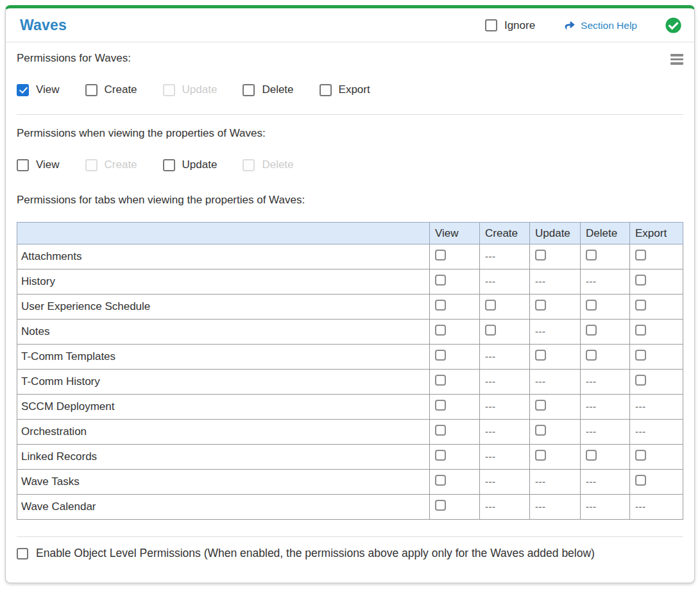 This screenshot has height=589, width=700. Describe the element at coordinates (583, 26) in the screenshot. I see `header-controls: Ignore Section Help` at that location.